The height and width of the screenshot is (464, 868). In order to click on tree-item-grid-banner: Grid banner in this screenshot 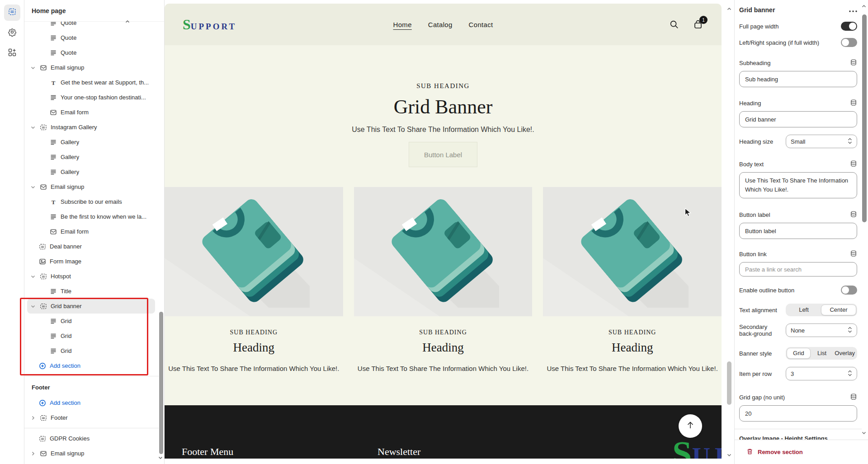, I will do `click(91, 306)`.